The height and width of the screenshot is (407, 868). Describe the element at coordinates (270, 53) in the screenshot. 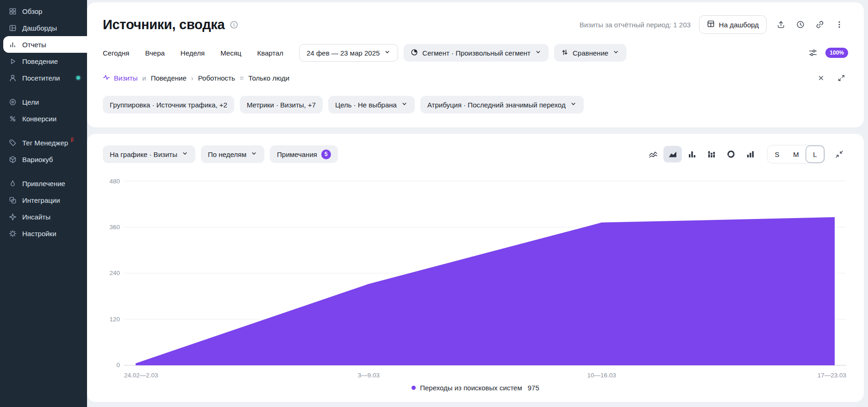

I see `period-tab-quarter: Квартал` at that location.